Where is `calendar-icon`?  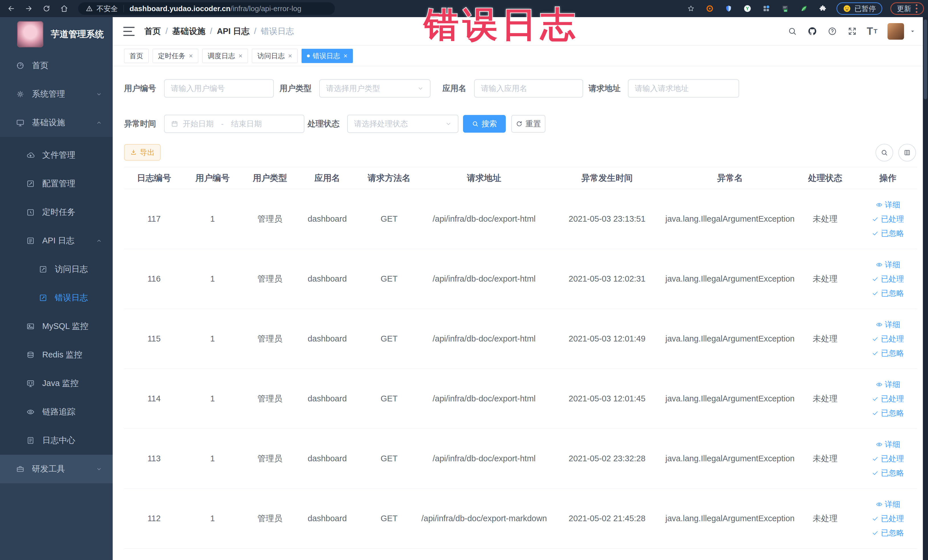
calendar-icon is located at coordinates (175, 124).